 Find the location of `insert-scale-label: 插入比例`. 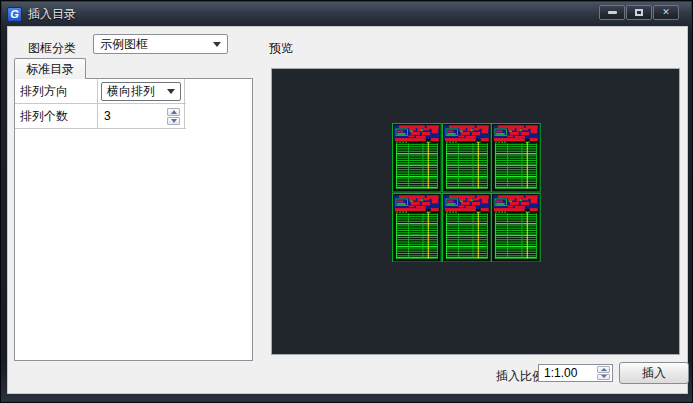

insert-scale-label: 插入比例 is located at coordinates (520, 376).